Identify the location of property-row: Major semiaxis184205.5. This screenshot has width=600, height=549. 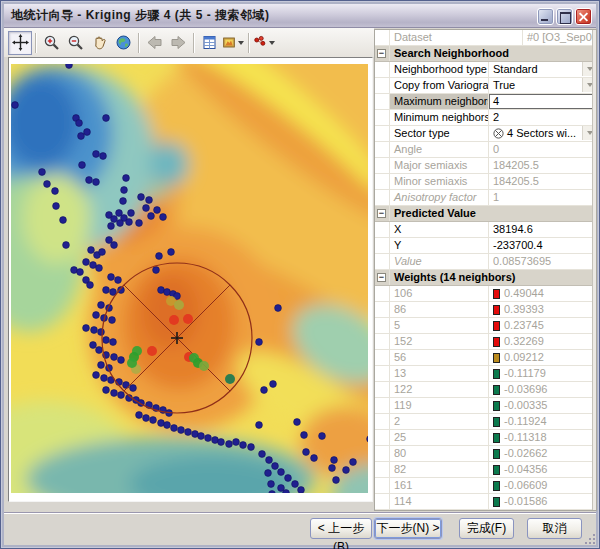
(486, 166).